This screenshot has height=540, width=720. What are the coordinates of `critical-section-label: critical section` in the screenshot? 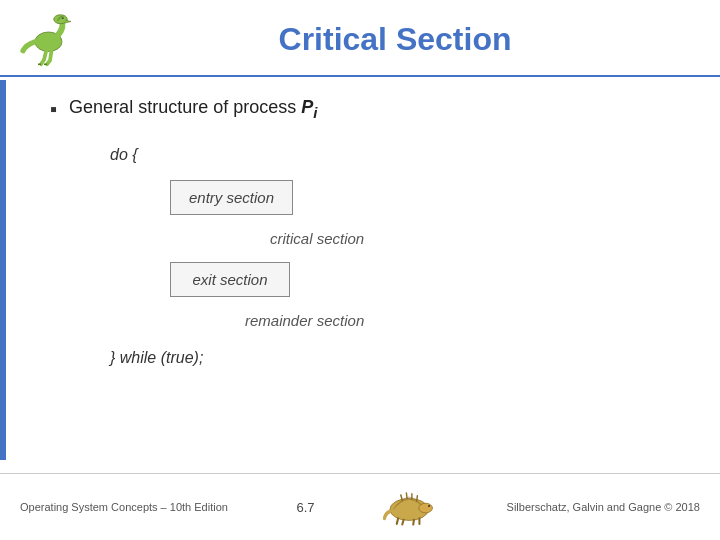 It's located at (317, 238).